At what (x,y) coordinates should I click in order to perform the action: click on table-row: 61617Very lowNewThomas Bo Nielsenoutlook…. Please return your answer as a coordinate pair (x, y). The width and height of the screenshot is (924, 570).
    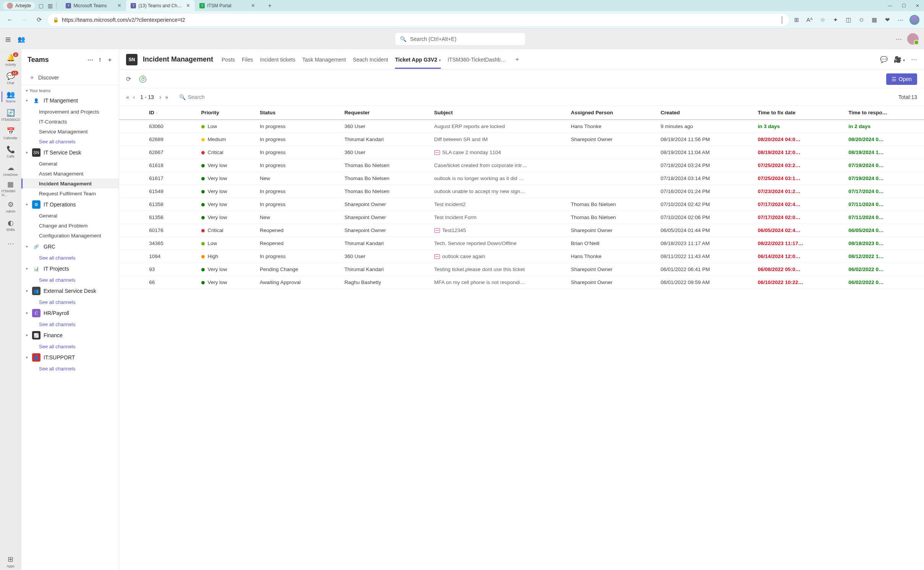
    Looking at the image, I should click on (522, 179).